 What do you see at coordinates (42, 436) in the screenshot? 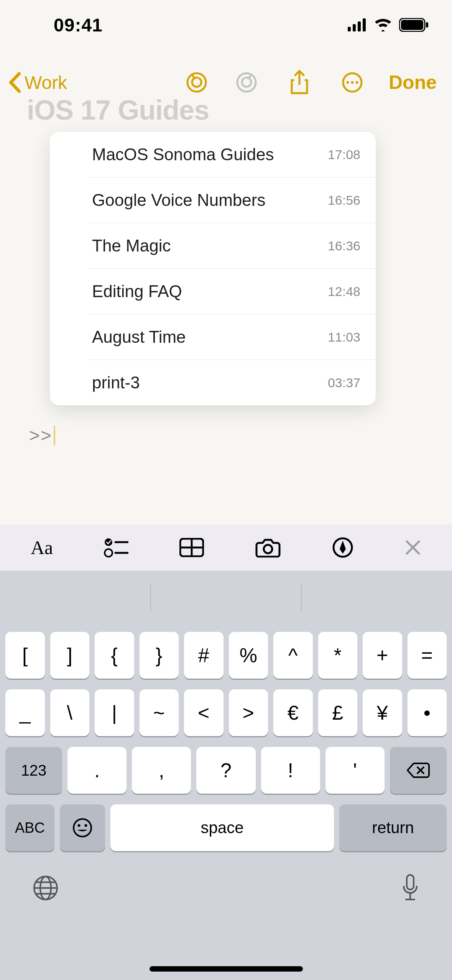
I see `note-input-line: >>` at bounding box center [42, 436].